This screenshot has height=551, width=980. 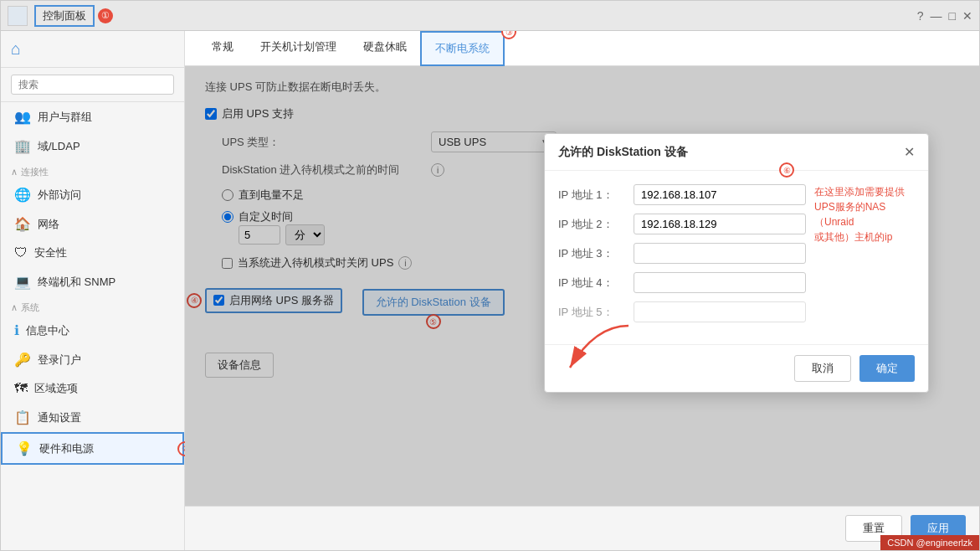 What do you see at coordinates (92, 253) in the screenshot?
I see `sidebar-item-security: 🛡 安全性` at bounding box center [92, 253].